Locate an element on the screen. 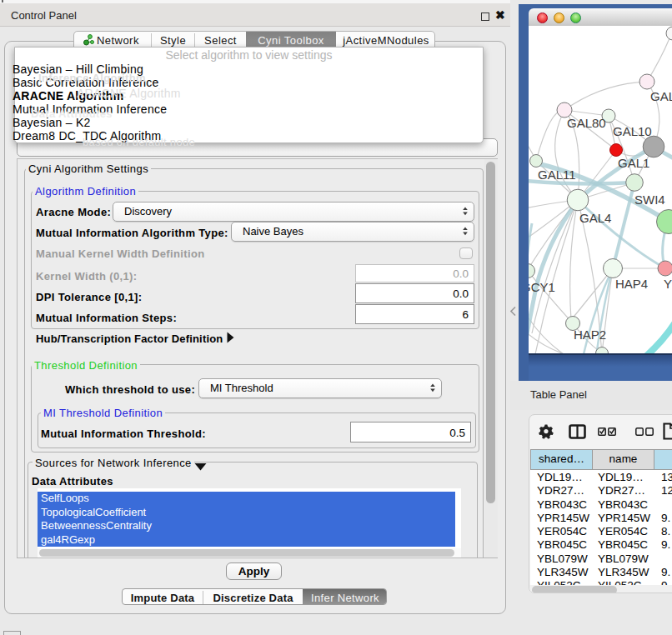  svg-text: GAL11 is located at coordinates (557, 175).